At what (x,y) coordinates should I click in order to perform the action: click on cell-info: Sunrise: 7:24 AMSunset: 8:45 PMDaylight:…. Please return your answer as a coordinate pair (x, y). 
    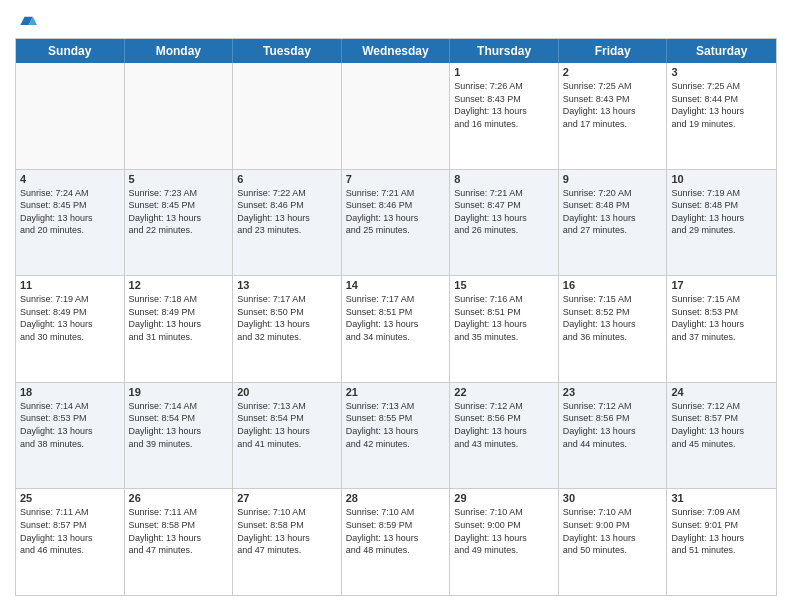
    Looking at the image, I should click on (70, 212).